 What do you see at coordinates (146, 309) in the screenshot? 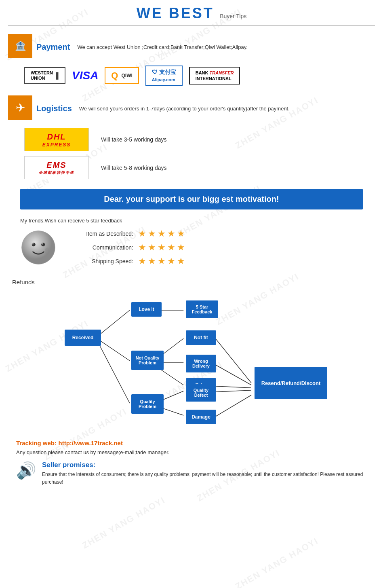
I see `love-it-box: Love it` at bounding box center [146, 309].